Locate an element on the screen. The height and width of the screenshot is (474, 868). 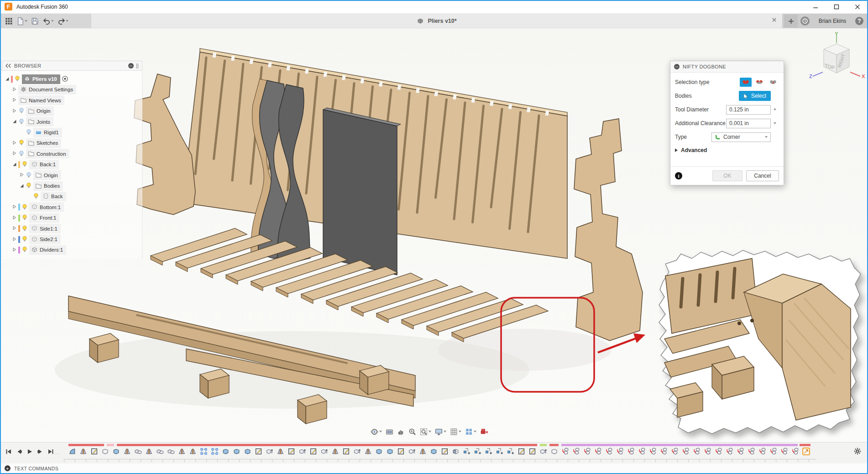
browser-item-sketches: Sketches is located at coordinates (37, 143).